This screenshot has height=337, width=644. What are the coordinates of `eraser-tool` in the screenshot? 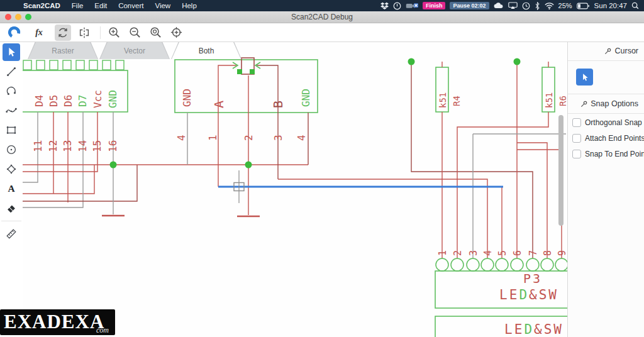 It's located at (11, 208).